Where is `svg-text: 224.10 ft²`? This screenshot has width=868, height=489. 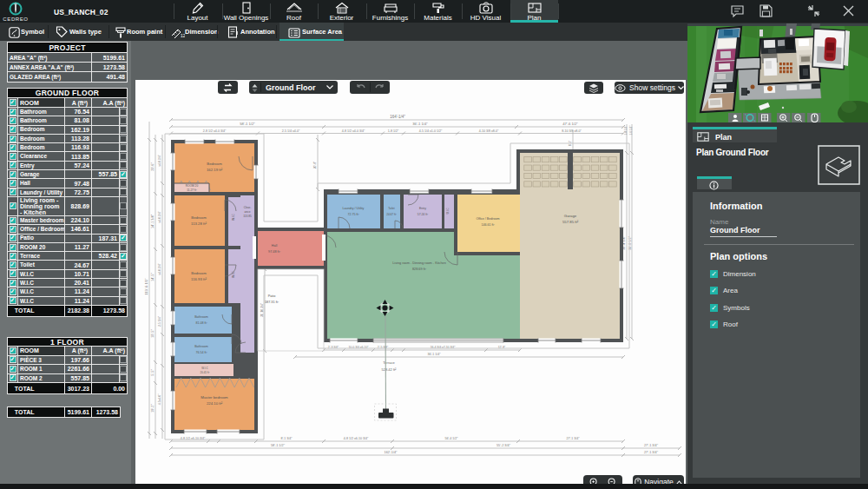 svg-text: 224.10 ft² is located at coordinates (215, 403).